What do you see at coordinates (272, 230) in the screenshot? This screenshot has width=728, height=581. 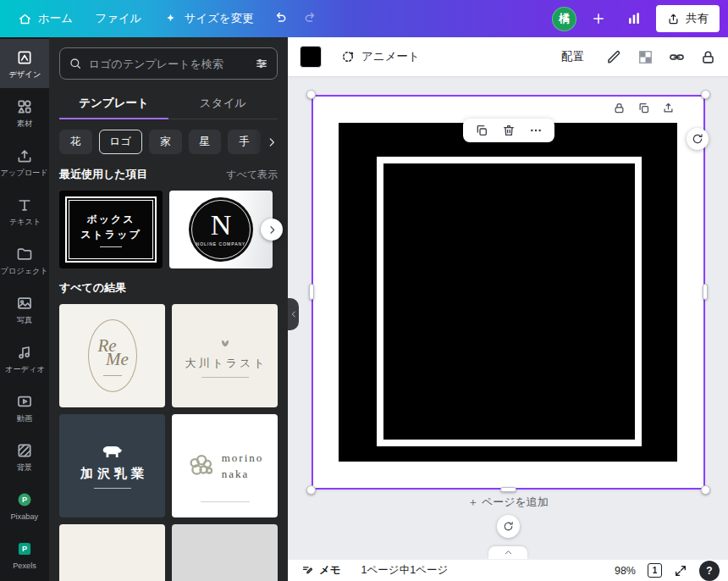 I see `recent-next-button` at bounding box center [272, 230].